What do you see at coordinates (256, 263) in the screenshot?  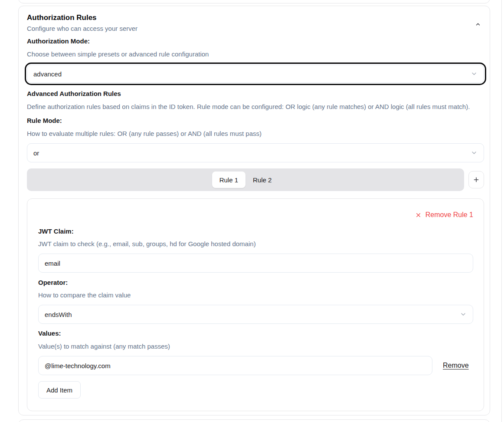 I see `jwt-claim-input` at bounding box center [256, 263].